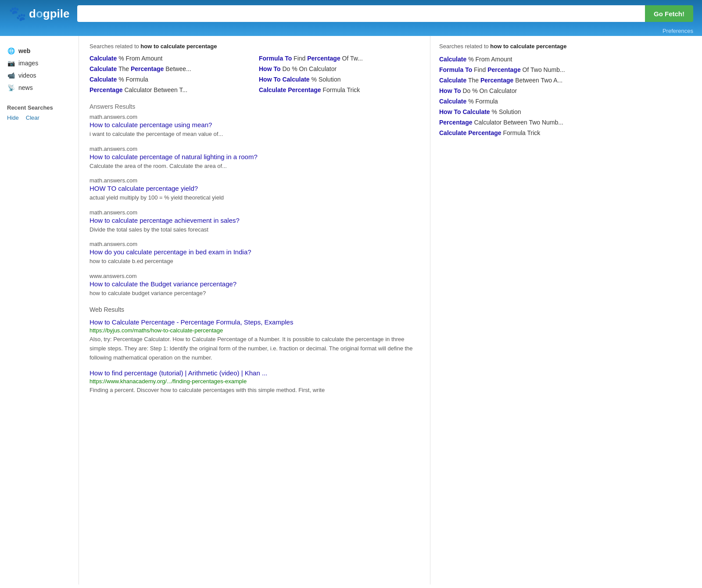  Describe the element at coordinates (254, 381) in the screenshot. I see `result-url: https://www.khanacademy.org/.../finding-…` at that location.